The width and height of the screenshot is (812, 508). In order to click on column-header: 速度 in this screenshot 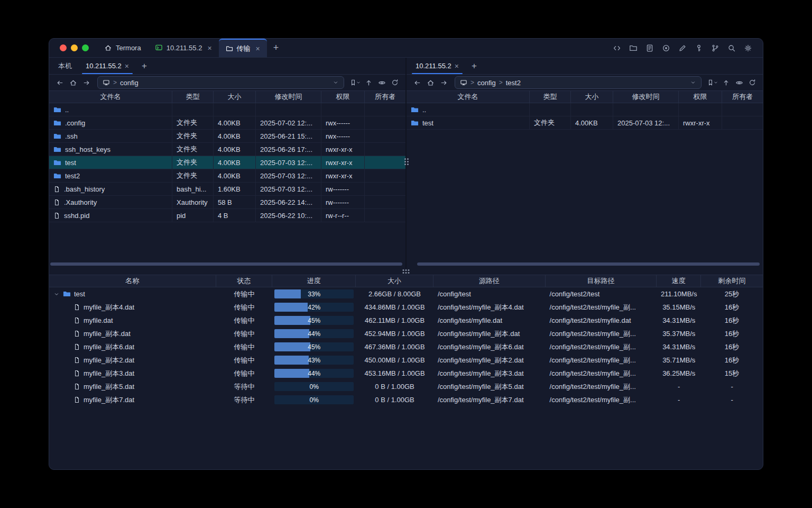, I will do `click(679, 281)`.